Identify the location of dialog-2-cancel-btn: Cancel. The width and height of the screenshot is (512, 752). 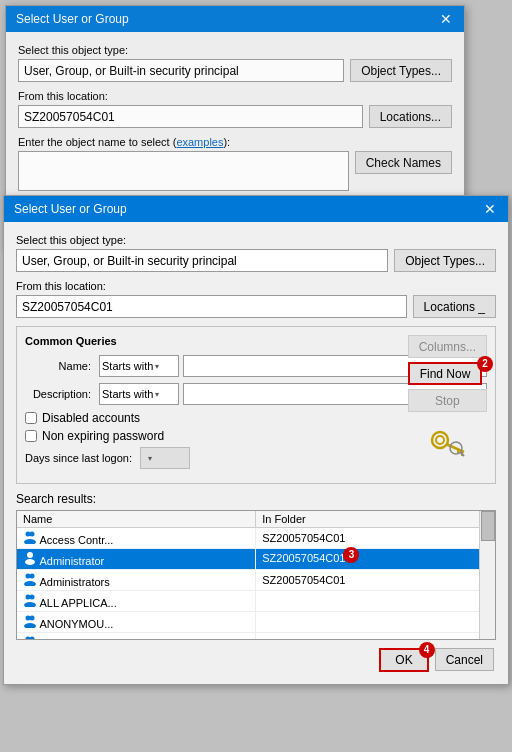
(464, 660).